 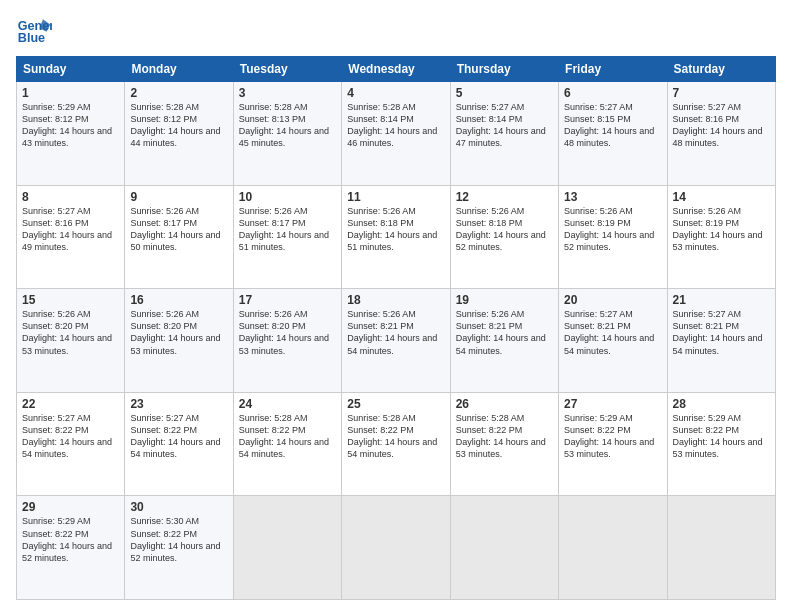 What do you see at coordinates (396, 237) in the screenshot?
I see `day-cell: 11 Sunrise: 5:26 AMSunset: 8:18 PMDaylig…` at bounding box center [396, 237].